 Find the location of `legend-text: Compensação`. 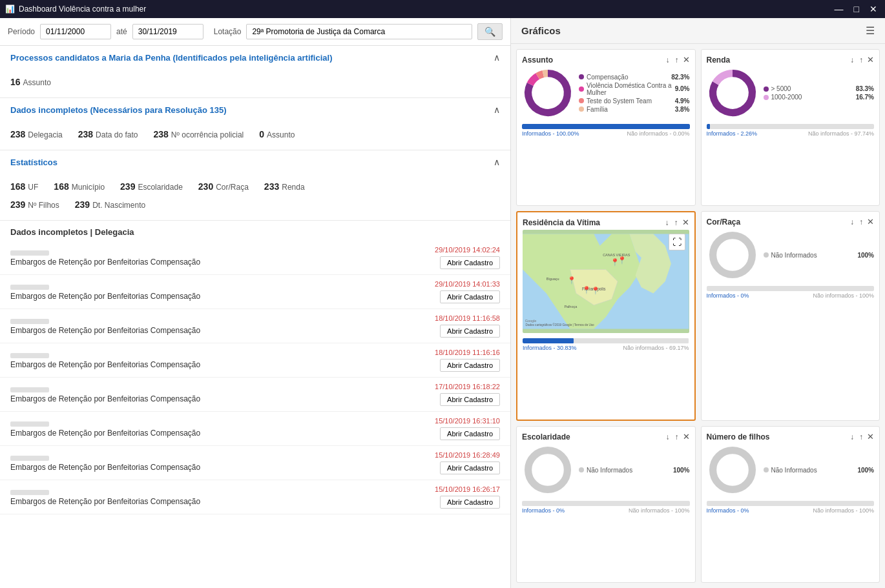

legend-text: Compensação is located at coordinates (628, 77).